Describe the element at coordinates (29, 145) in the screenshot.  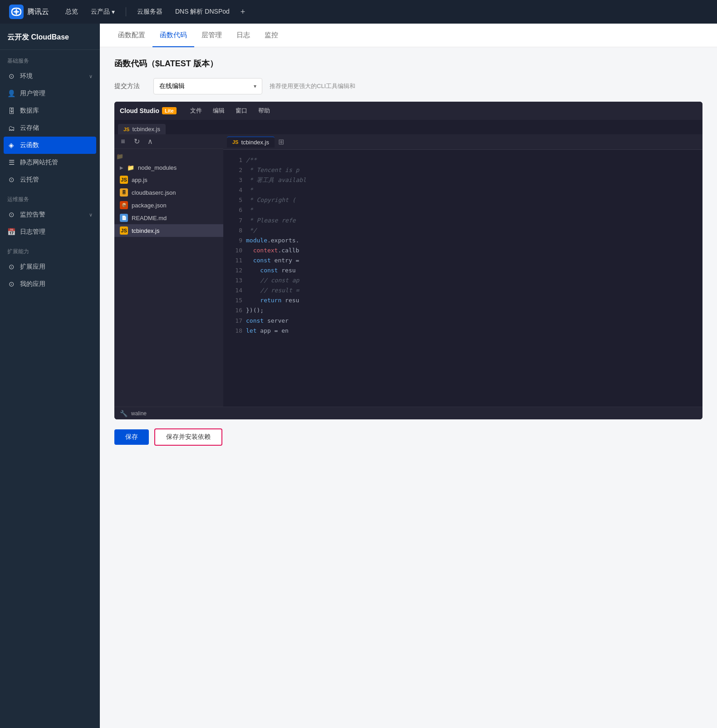
I see `functions-label: 云函数` at that location.